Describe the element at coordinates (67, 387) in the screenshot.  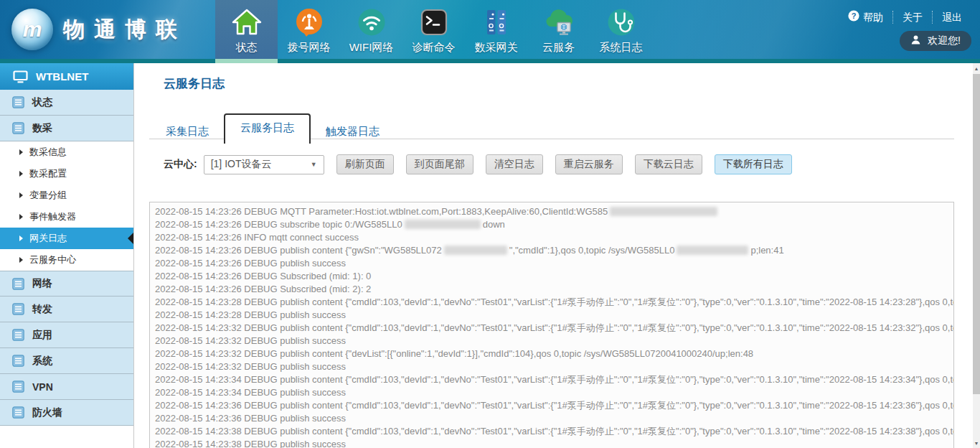
I see `sidebar-item-vpn: VPN` at that location.